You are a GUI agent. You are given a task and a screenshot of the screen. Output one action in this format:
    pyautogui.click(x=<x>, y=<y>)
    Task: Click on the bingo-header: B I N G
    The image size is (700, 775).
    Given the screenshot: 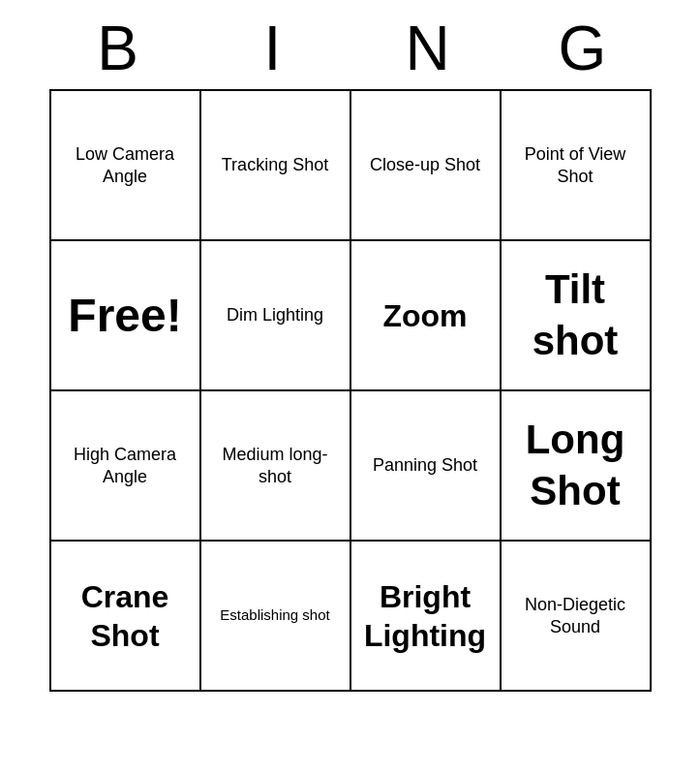 What is the action you would take?
    pyautogui.click(x=350, y=45)
    